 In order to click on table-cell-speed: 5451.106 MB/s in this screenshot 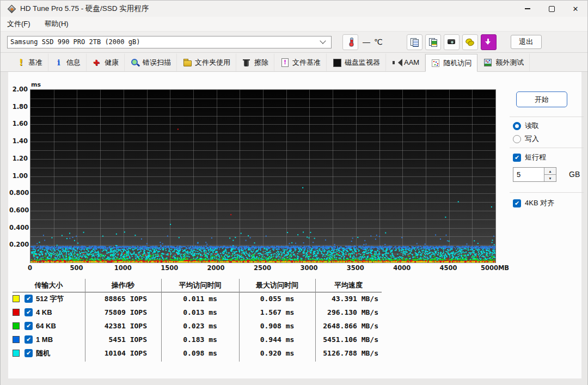, I will do `click(348, 340)`.